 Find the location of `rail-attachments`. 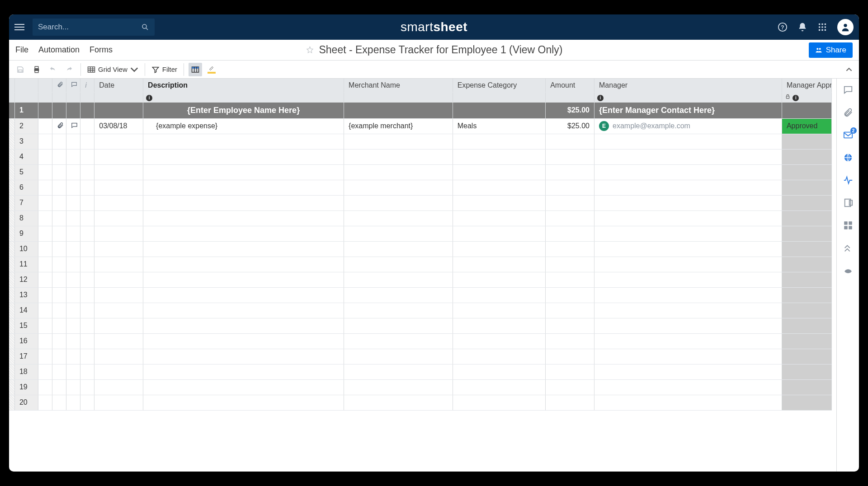

rail-attachments is located at coordinates (848, 112).